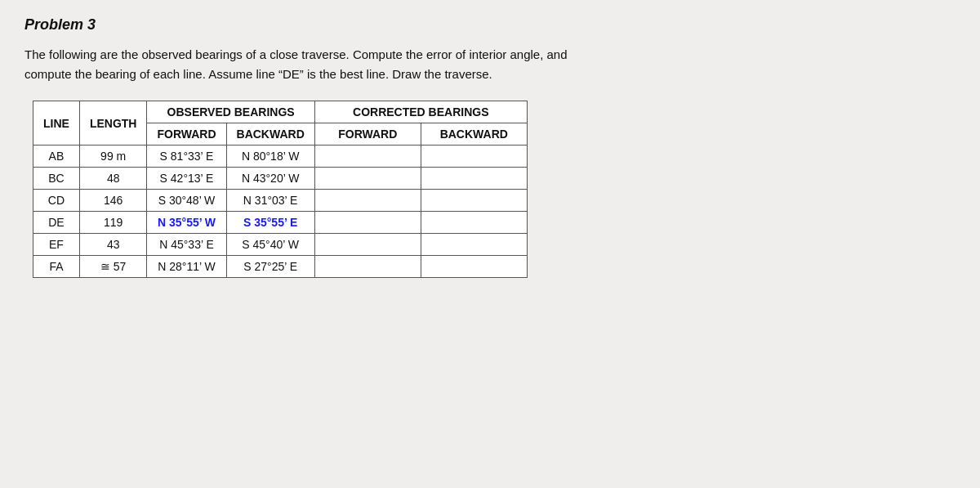 The image size is (980, 488). Describe the element at coordinates (57, 266) in the screenshot. I see `cell-line-5: FA` at that location.